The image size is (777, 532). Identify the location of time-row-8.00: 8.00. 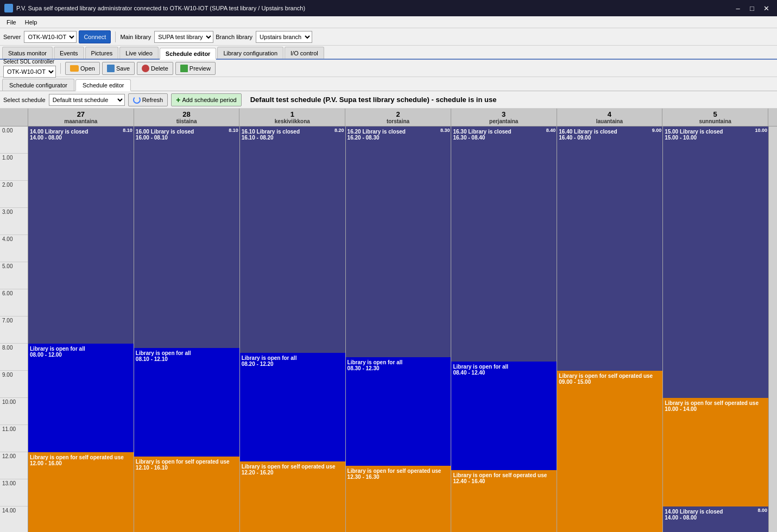
(14, 357).